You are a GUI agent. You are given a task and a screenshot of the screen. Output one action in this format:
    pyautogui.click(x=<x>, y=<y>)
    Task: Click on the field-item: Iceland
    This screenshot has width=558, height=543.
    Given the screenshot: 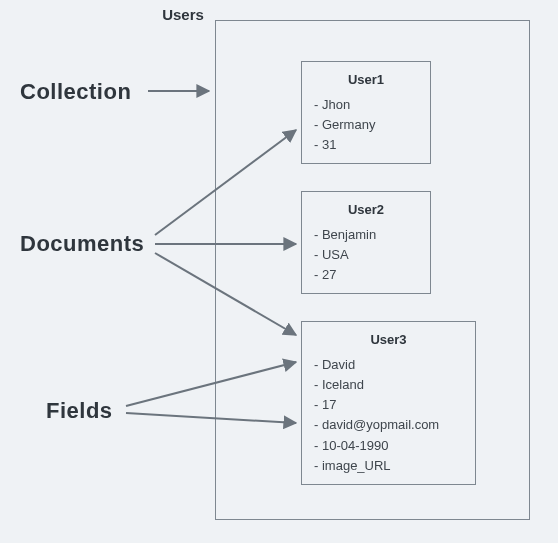 What is the action you would take?
    pyautogui.click(x=388, y=385)
    